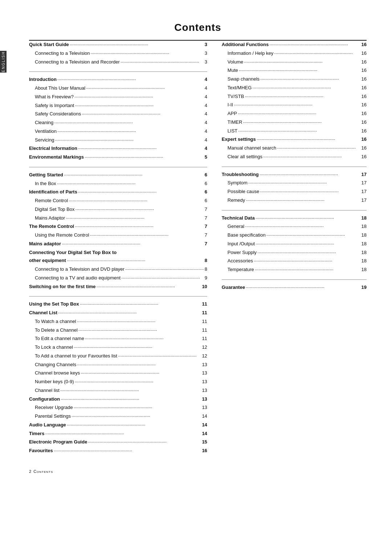 The width and height of the screenshot is (392, 536). I want to click on toc-section: Quick Start Guide ······················…, so click(118, 54).